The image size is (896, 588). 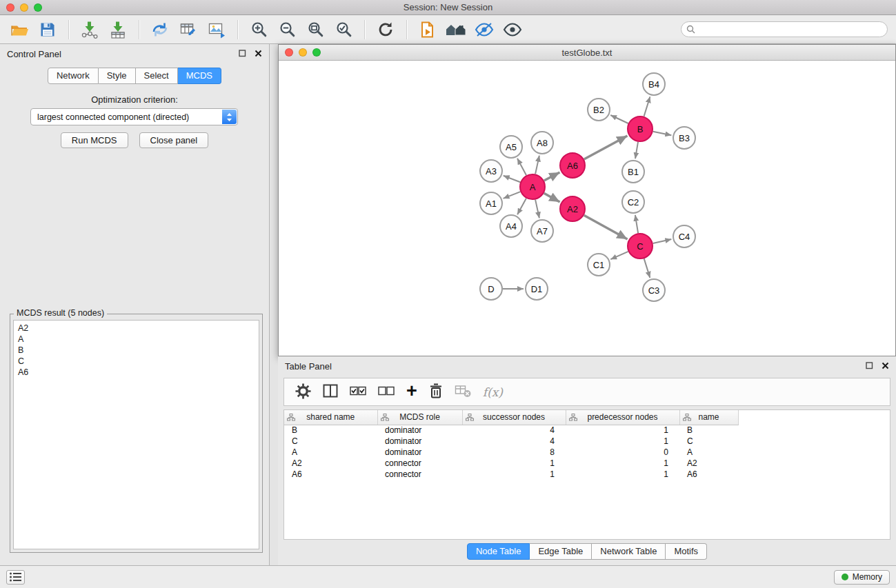 I want to click on node-A5: A5, so click(x=511, y=147).